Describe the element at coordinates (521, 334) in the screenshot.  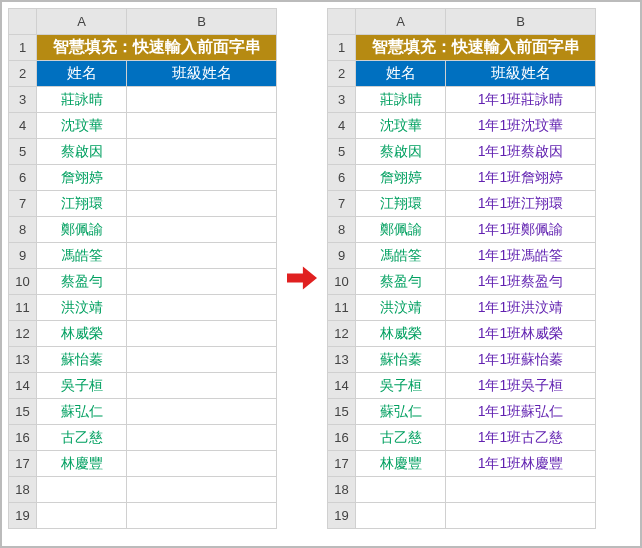
I see `class-name-cell: 1年1班林威榮` at that location.